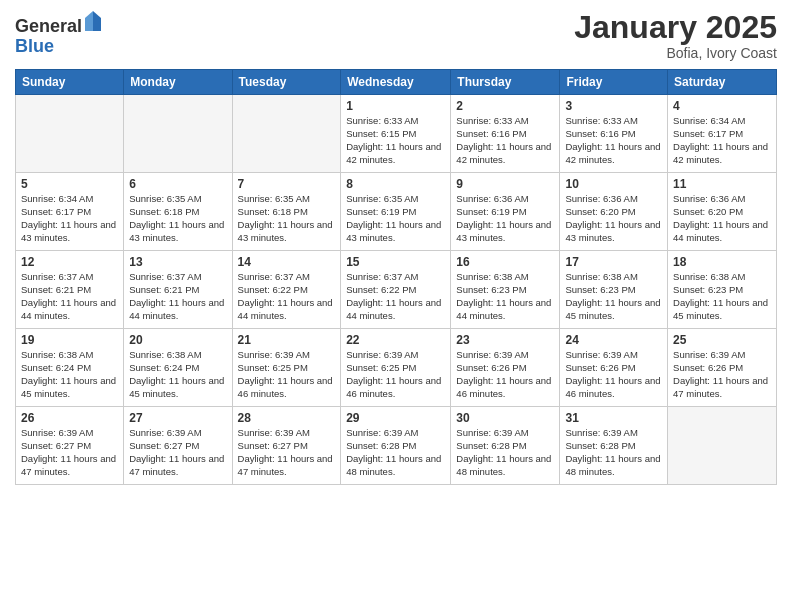 Image resolution: width=792 pixels, height=612 pixels. What do you see at coordinates (505, 218) in the screenshot?
I see `day-info: Sunrise: 6:36 AM Sunset: 6:19 PM Dayligh…` at bounding box center [505, 218].